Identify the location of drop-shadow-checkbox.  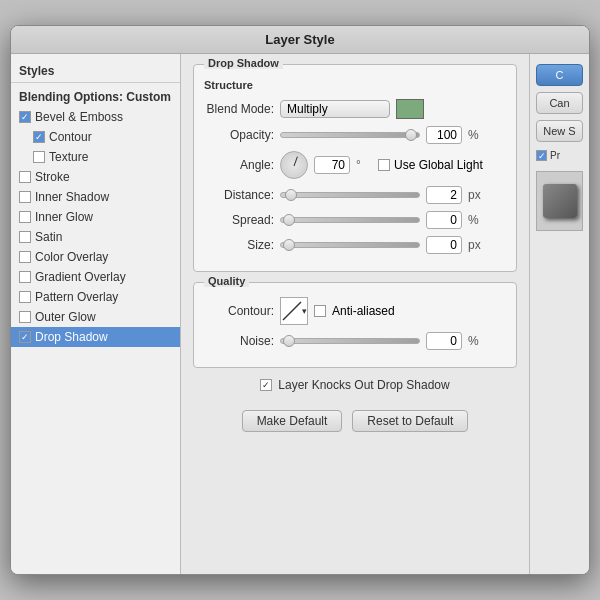
(25, 337).